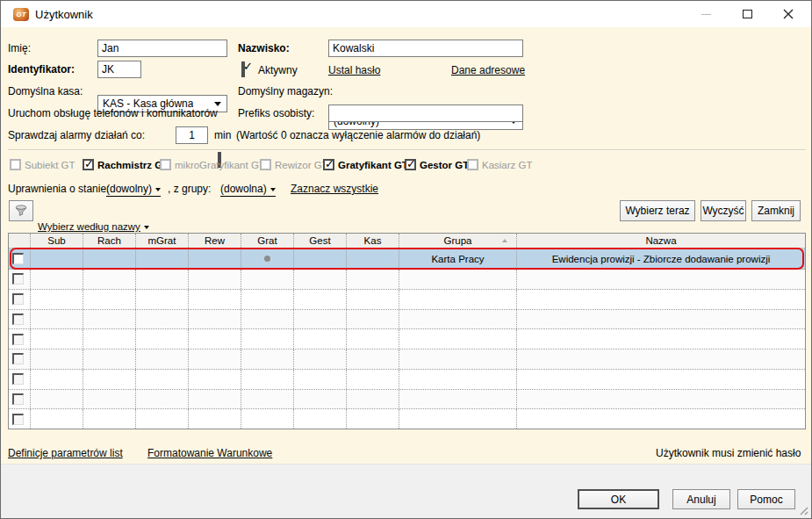 The height and width of the screenshot is (519, 812). Describe the element at coordinates (21, 211) in the screenshot. I see `filter-icon-button` at that location.